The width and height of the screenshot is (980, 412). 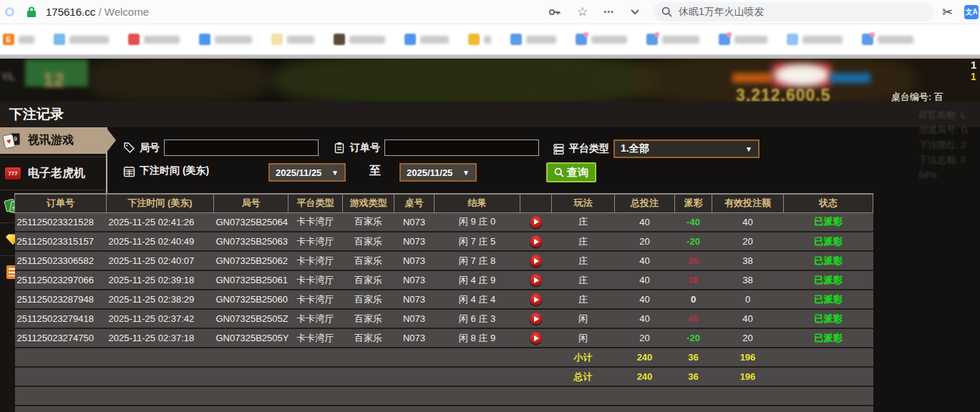 What do you see at coordinates (635, 11) in the screenshot?
I see `chevron-down-icon` at bounding box center [635, 11].